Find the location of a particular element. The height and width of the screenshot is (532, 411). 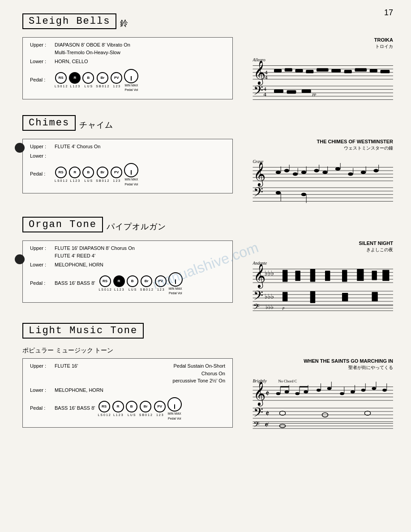

r-knob-4: R is located at coordinates (118, 407).